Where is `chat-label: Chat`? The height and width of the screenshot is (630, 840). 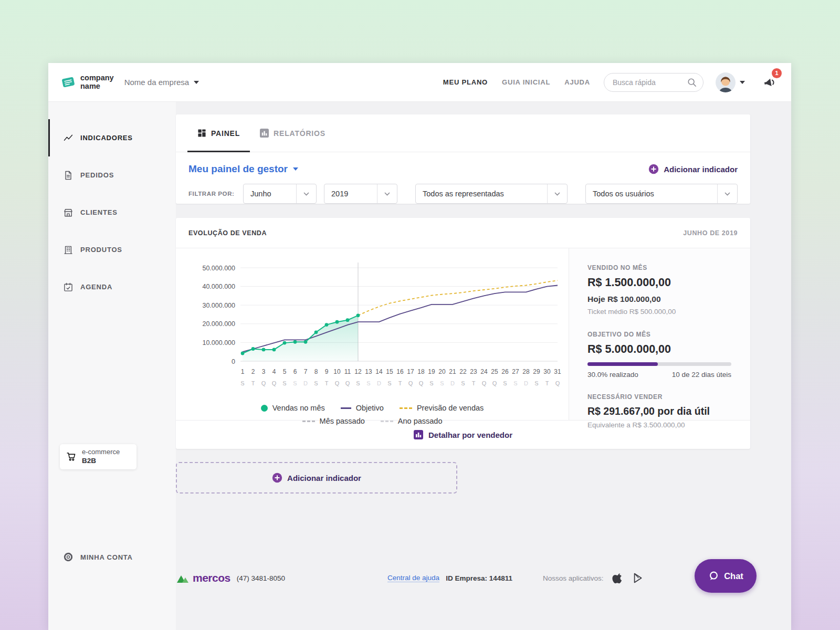 chat-label: Chat is located at coordinates (734, 576).